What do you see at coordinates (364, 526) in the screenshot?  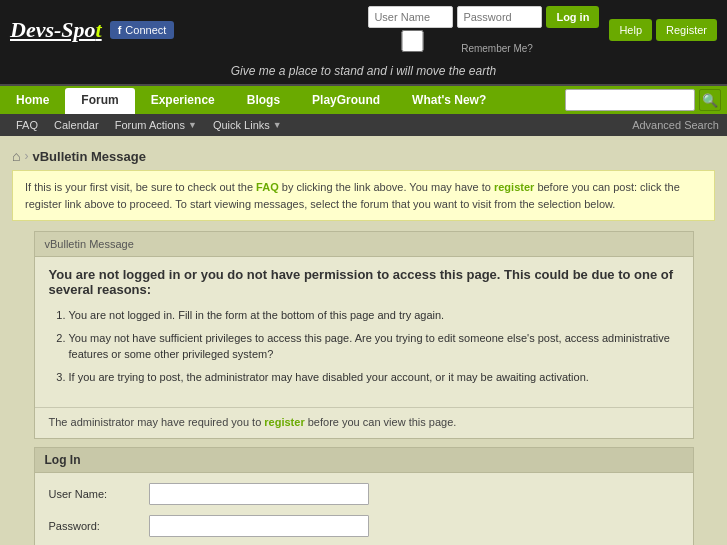 I see `password-row: Password:` at bounding box center [364, 526].